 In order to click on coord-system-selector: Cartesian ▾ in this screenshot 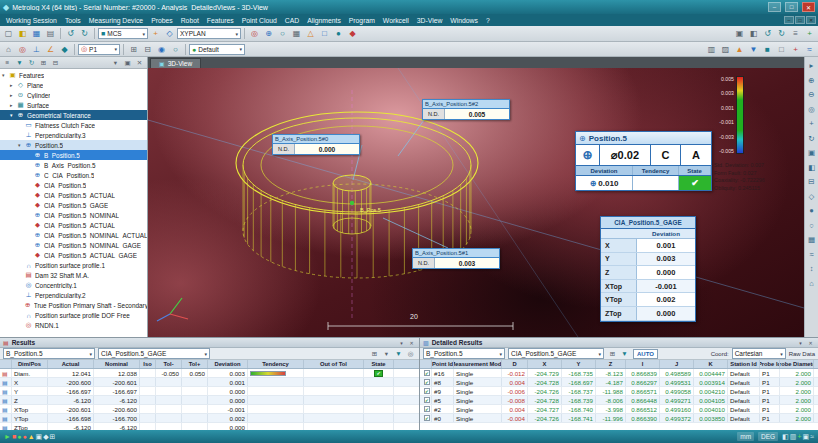, I will do `click(759, 354)`.